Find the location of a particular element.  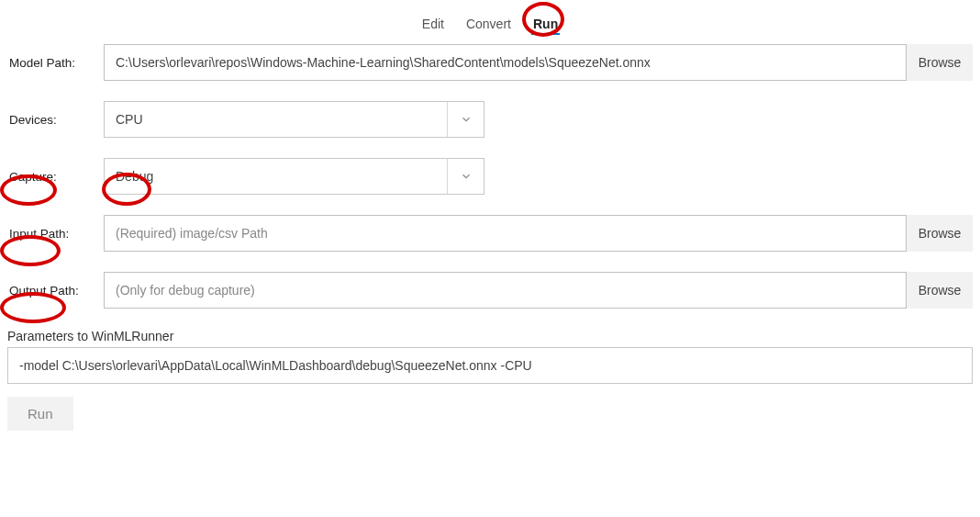

output-path-input is located at coordinates (505, 290).